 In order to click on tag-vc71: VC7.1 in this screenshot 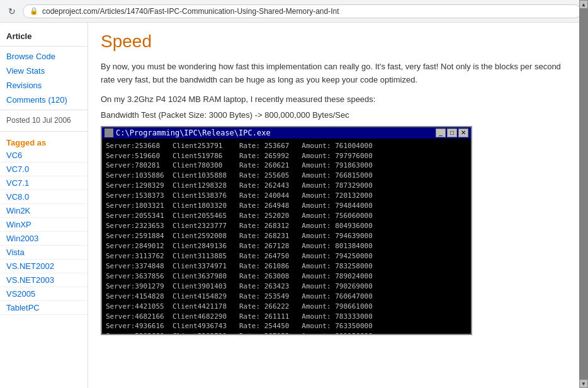, I will do `click(44, 183)`.